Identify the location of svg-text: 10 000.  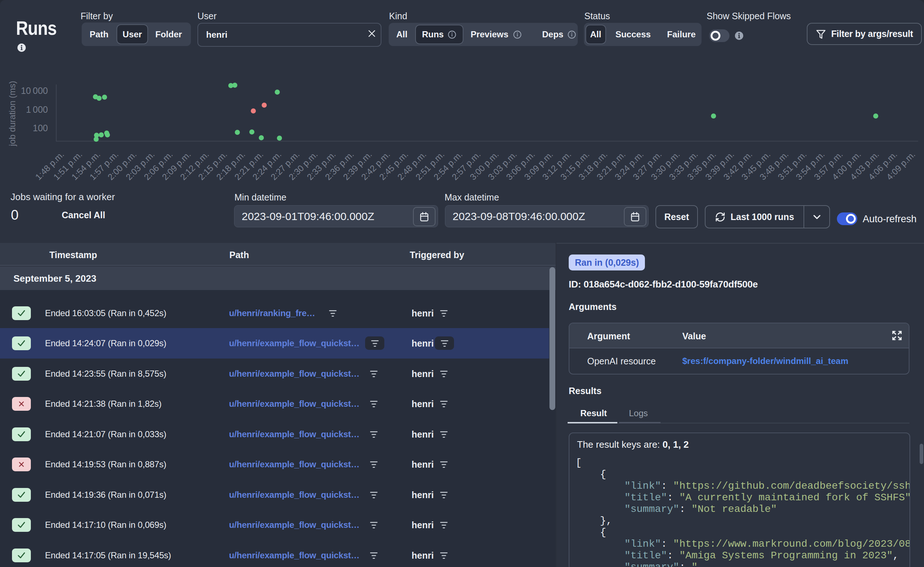
(35, 91).